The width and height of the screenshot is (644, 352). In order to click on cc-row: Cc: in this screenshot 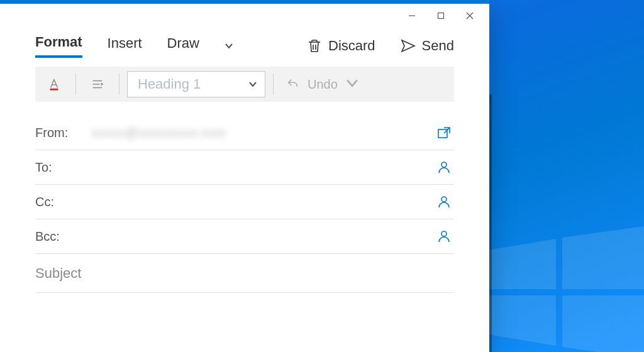, I will do `click(245, 202)`.